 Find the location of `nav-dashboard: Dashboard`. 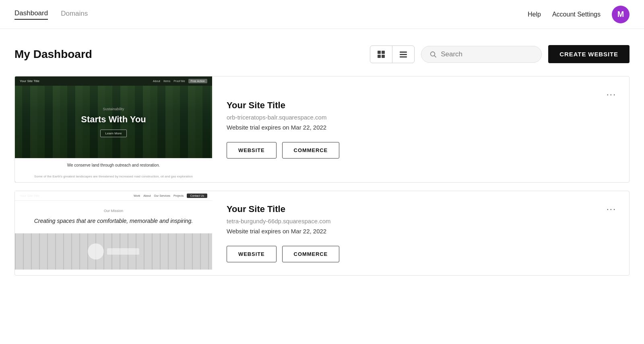

nav-dashboard: Dashboard is located at coordinates (31, 14).